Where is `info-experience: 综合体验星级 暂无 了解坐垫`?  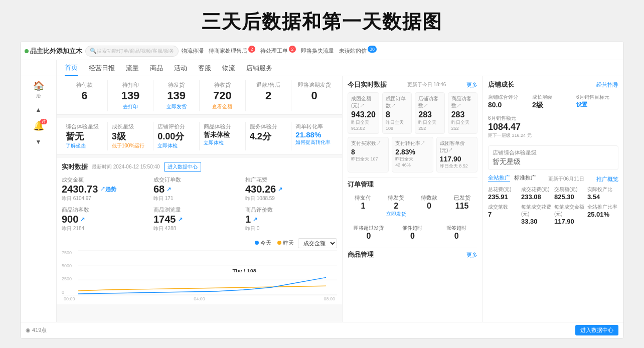
info-experience: 综合体验星级 暂无 了解坐垫 is located at coordinates (85, 136).